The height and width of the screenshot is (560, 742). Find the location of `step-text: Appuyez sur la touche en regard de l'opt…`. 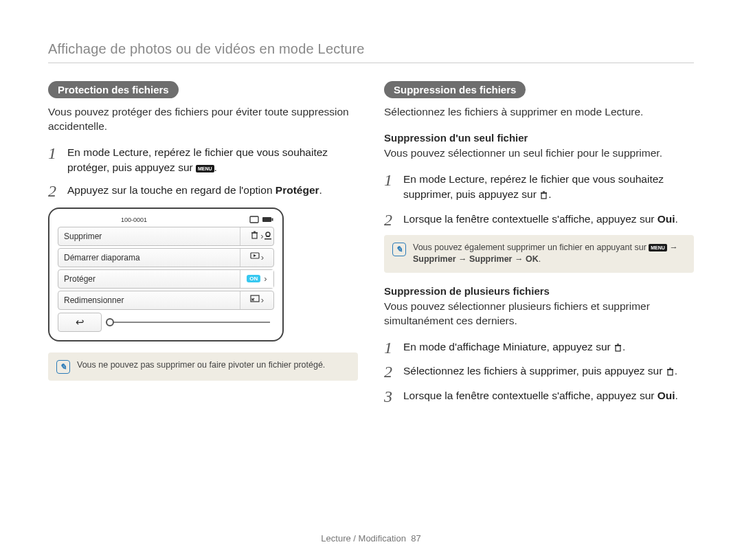

step-text: Appuyez sur la touche en regard de l'opt… is located at coordinates (213, 191).